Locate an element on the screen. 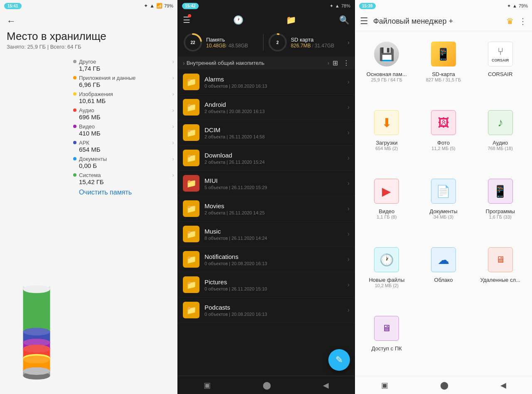 The height and width of the screenshot is (394, 532). storage-header: ← Место в хранилище Занято: 25,9 ГБ | Вс… is located at coordinates (89, 33).